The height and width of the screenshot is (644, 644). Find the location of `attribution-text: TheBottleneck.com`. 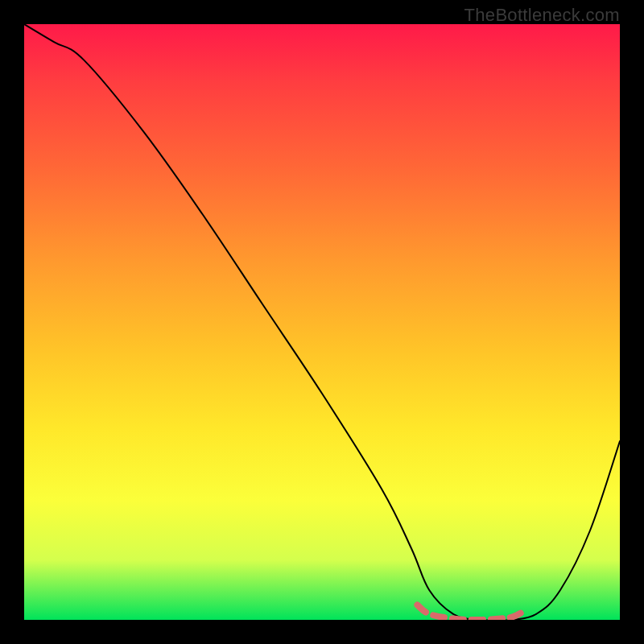

attribution-text: TheBottleneck.com is located at coordinates (543, 15).